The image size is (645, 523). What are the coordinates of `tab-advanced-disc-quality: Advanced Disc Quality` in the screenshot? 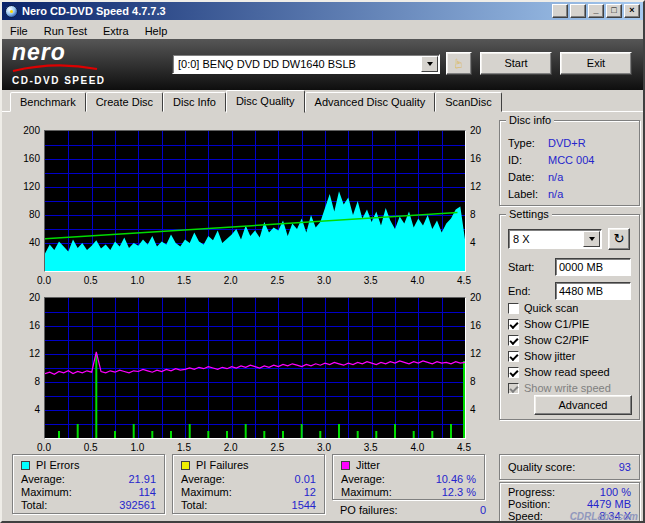 It's located at (370, 102).